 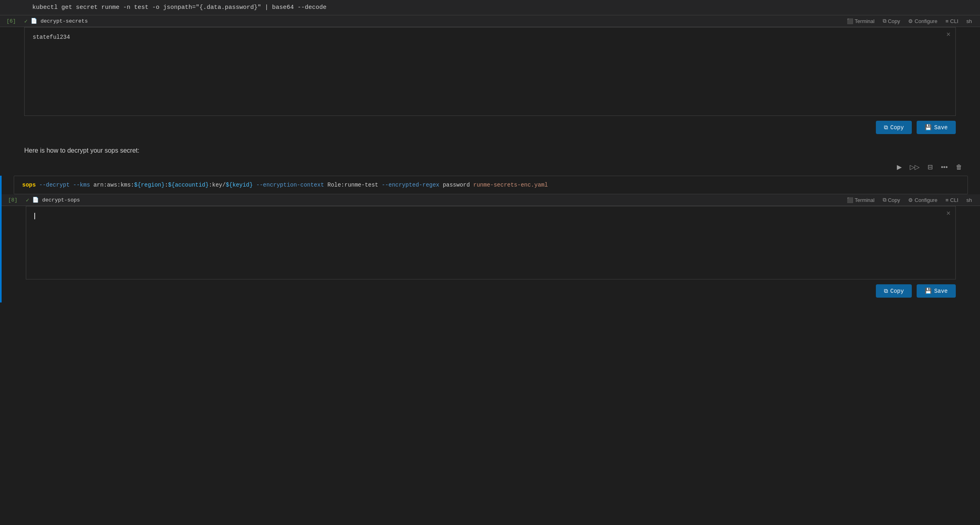 I want to click on sops-kms-flag: --kms, so click(x=82, y=185).